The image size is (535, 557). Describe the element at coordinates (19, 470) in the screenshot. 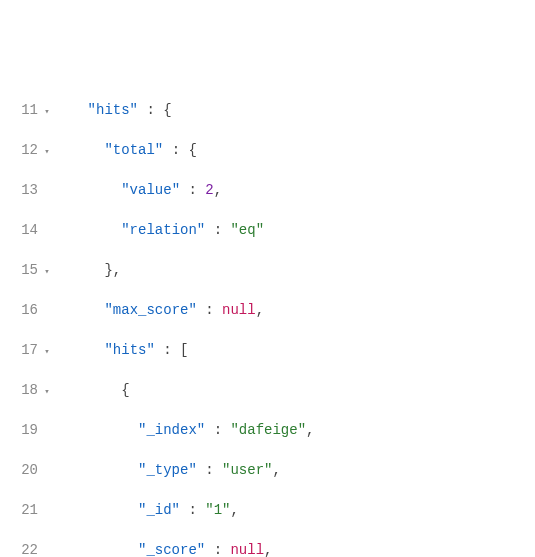

I see `line-number: 20` at that location.